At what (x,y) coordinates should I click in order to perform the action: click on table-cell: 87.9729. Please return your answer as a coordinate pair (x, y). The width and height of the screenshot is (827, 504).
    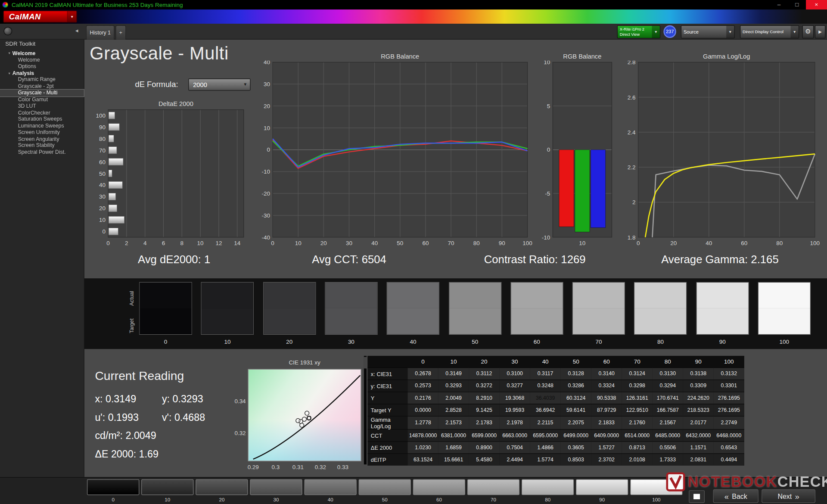
    Looking at the image, I should click on (606, 410).